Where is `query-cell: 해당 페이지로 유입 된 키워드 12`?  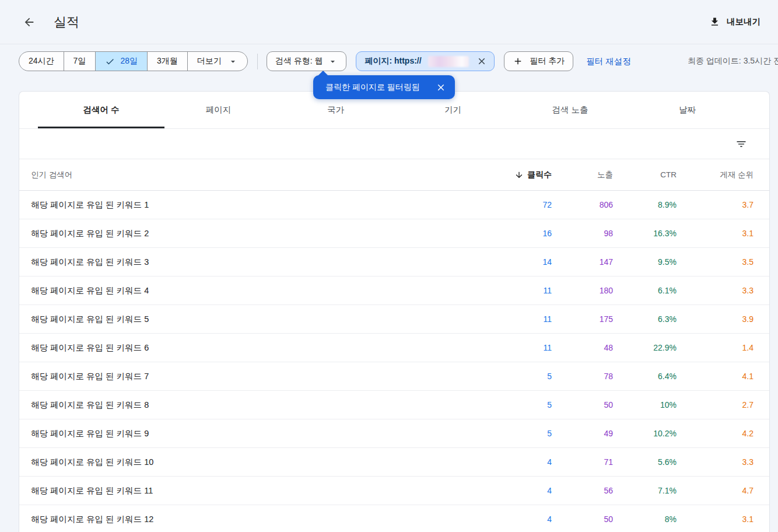 query-cell: 해당 페이지로 유입 된 키워드 12 is located at coordinates (257, 519).